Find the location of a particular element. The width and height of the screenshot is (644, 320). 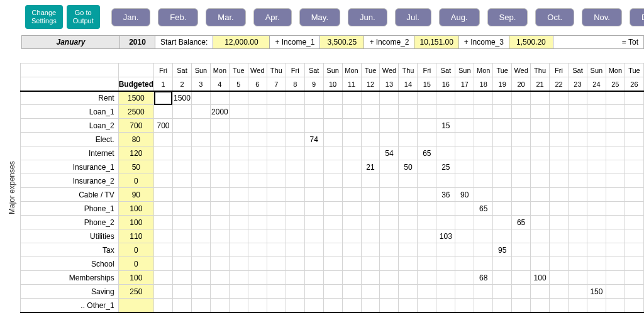

day-header-25: 25 is located at coordinates (615, 84).